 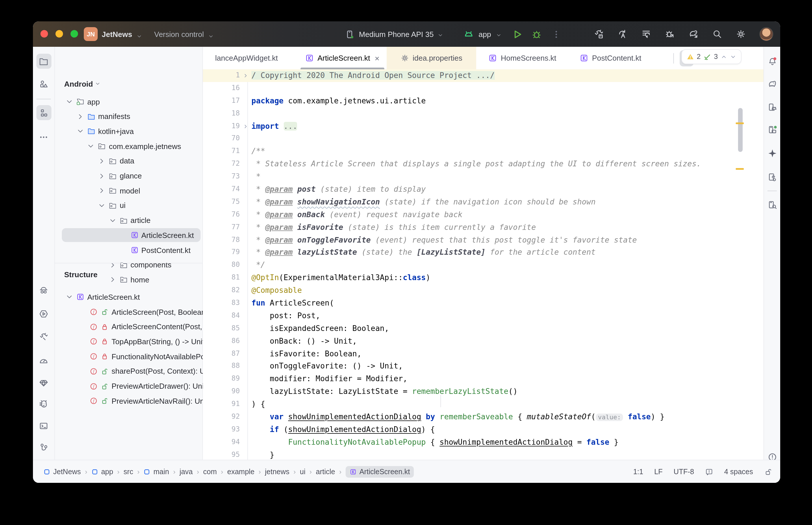 What do you see at coordinates (483, 404) in the screenshot?
I see `code-line-91: 91 ) {` at bounding box center [483, 404].